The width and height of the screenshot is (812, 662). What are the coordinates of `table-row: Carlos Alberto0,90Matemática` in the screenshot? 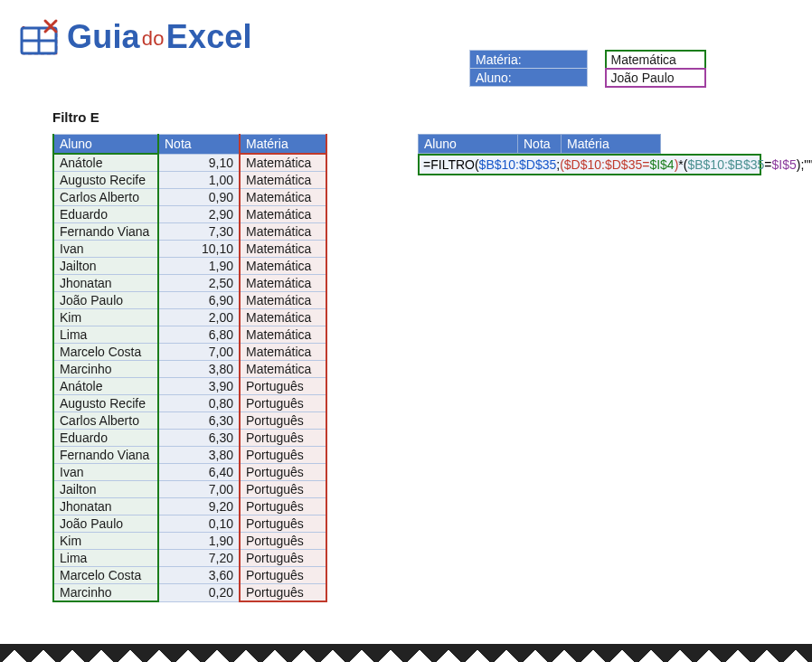 It's located at (190, 197).